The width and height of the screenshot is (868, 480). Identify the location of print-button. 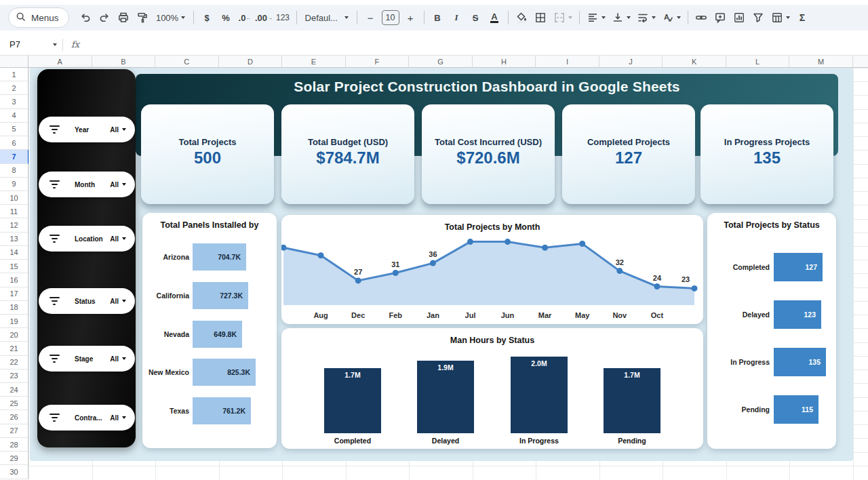
(123, 18).